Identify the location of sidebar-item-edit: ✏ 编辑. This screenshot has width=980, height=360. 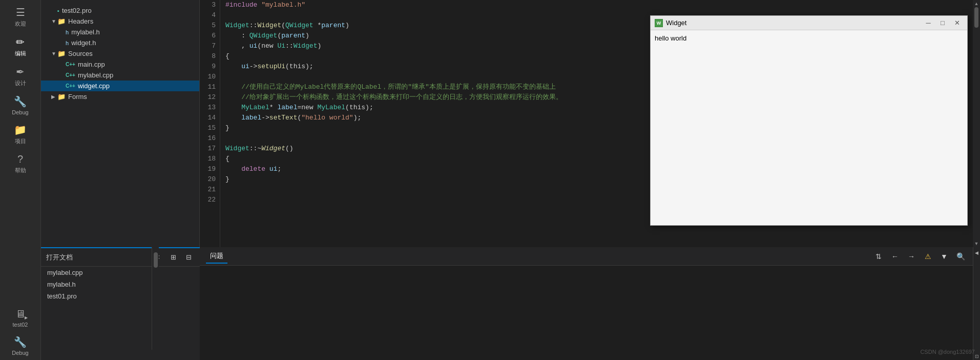
(20, 47).